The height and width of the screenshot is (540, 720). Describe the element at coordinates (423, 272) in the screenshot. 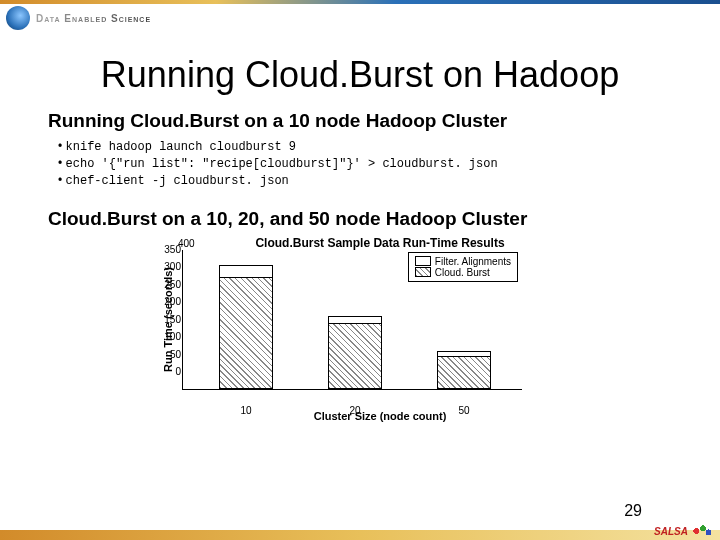

I see `legend-swatch-hatched` at that location.